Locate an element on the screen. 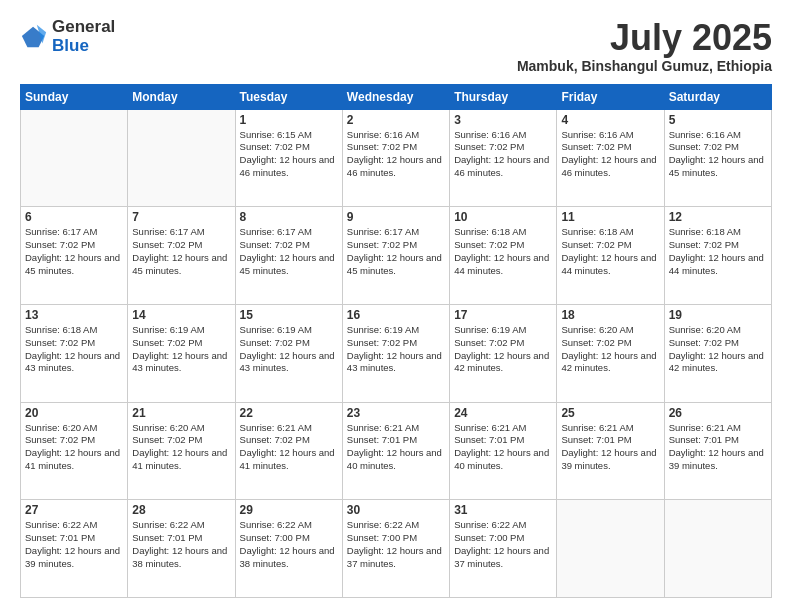 This screenshot has width=792, height=612. logo-icon is located at coordinates (34, 37).